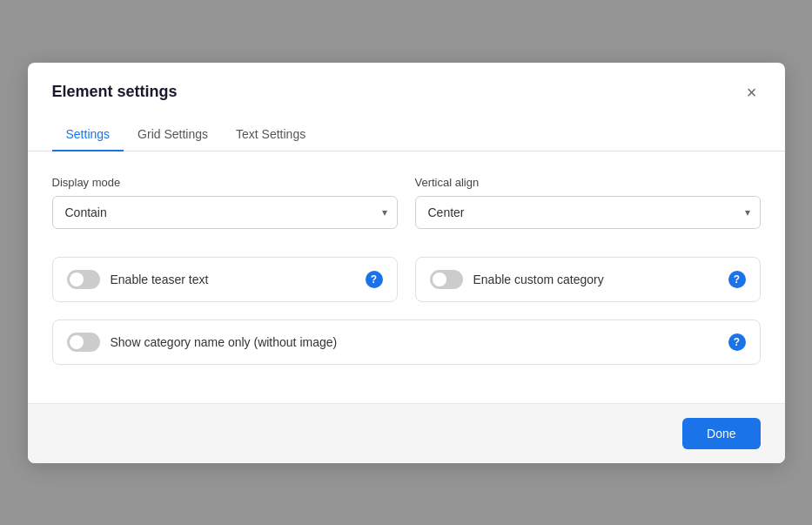  I want to click on custom-category-help-icon: ?, so click(737, 279).